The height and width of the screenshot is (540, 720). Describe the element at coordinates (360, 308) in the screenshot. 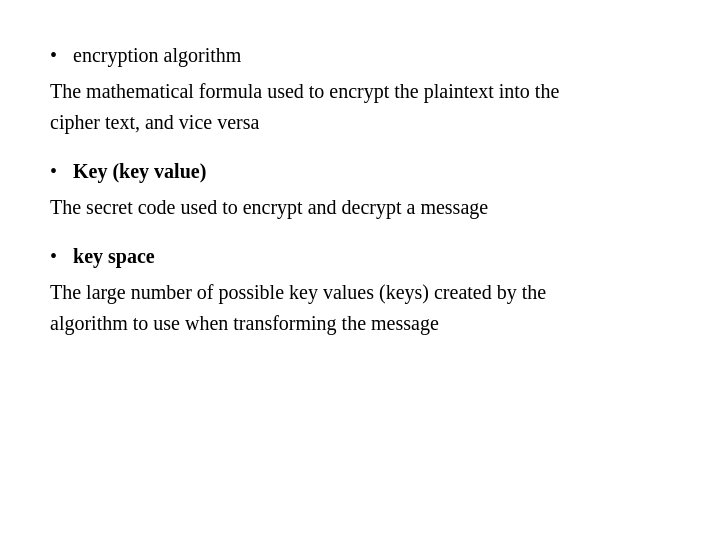

I see `description-key-space: The large number of possible key values …` at that location.